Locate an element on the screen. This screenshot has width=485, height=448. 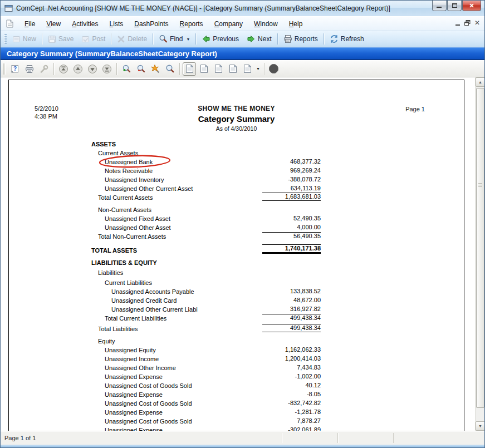
menu-activities: Activities is located at coordinates (85, 24).